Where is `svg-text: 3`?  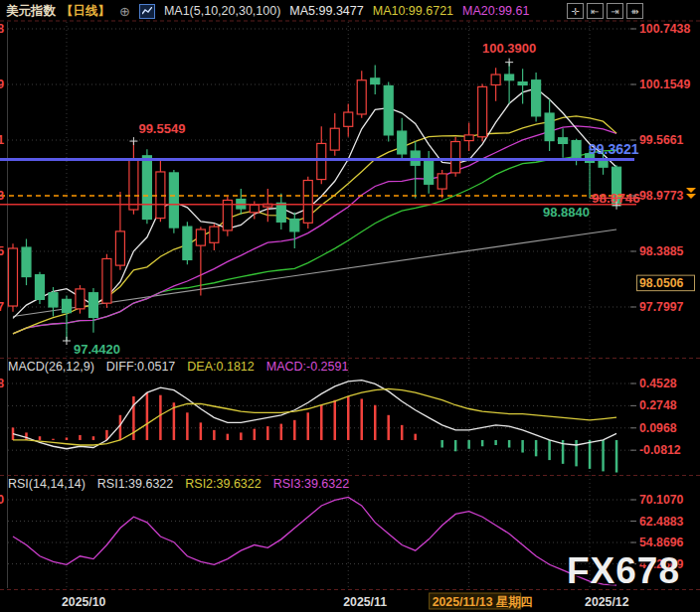 svg-text: 3 is located at coordinates (2, 196).